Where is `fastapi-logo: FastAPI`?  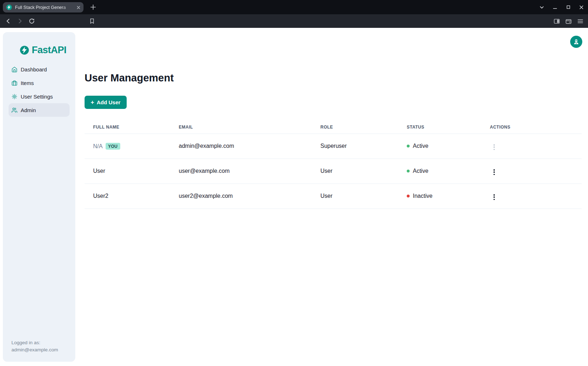 fastapi-logo: FastAPI is located at coordinates (43, 50).